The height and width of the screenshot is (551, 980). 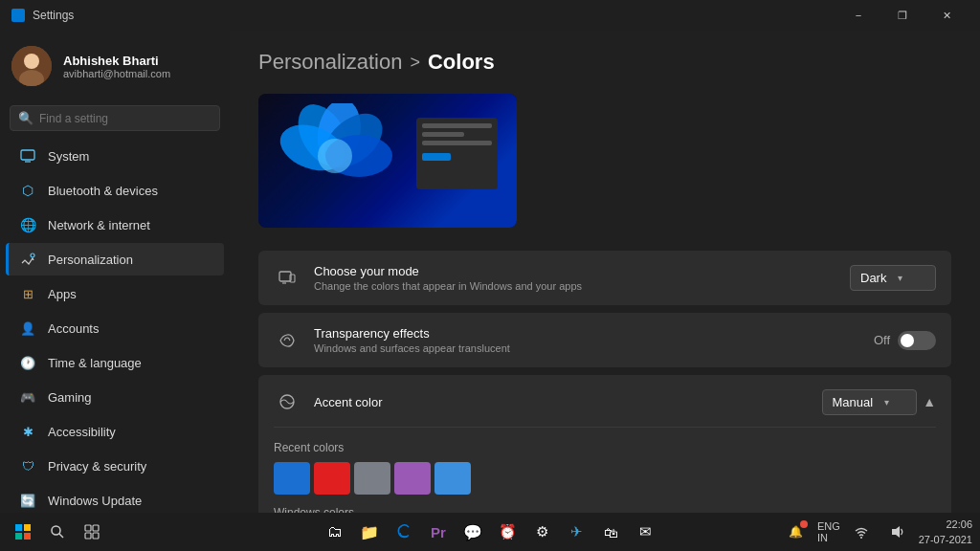 What do you see at coordinates (576, 532) in the screenshot?
I see `taskbar-telegram: ✈` at bounding box center [576, 532].